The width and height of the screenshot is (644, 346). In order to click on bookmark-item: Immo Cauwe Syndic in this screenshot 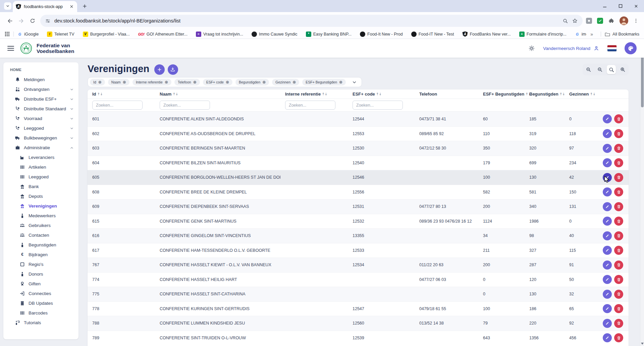, I will do `click(274, 34)`.